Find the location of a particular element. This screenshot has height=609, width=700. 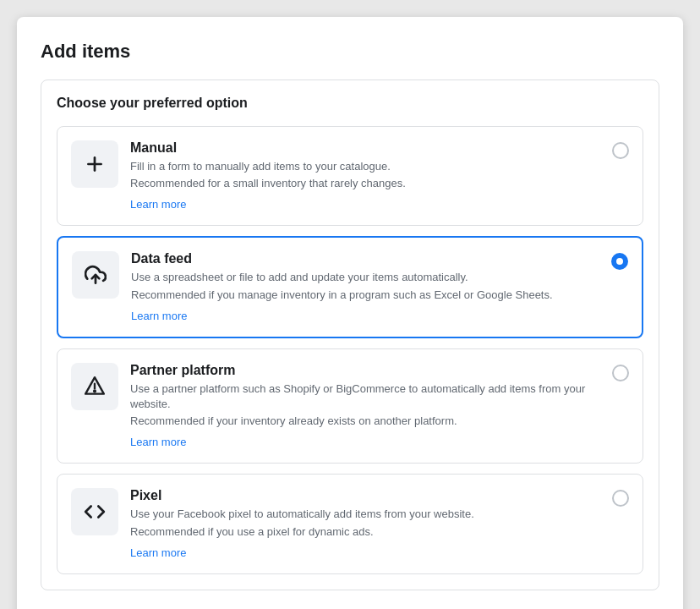

option-icon-data-feed is located at coordinates (96, 275).